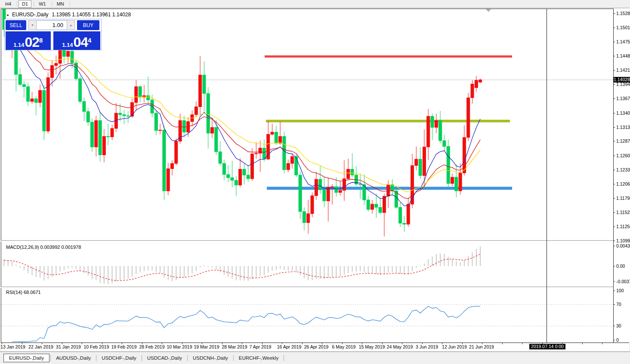 The height and width of the screenshot is (364, 630). What do you see at coordinates (623, 14) in the screenshot?
I see `price-axis-label: 1.15285` at bounding box center [623, 14].